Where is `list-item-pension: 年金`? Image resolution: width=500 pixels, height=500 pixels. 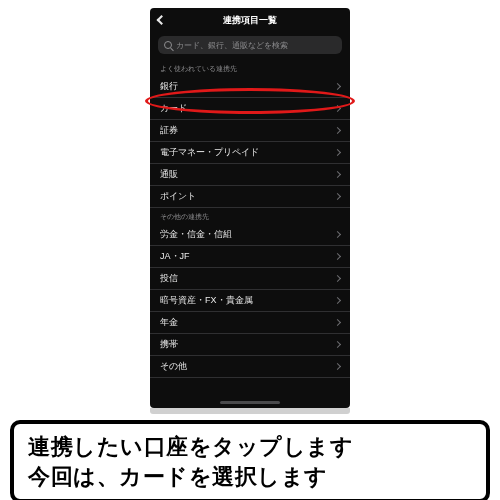
list-item-pension: 年金 is located at coordinates (250, 323).